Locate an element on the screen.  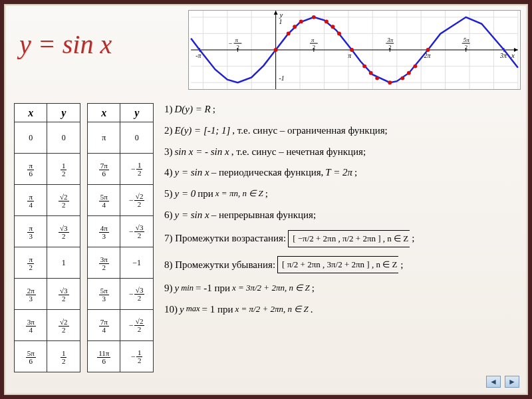
table-row: 5π4− 22 is located at coordinates (121, 201).